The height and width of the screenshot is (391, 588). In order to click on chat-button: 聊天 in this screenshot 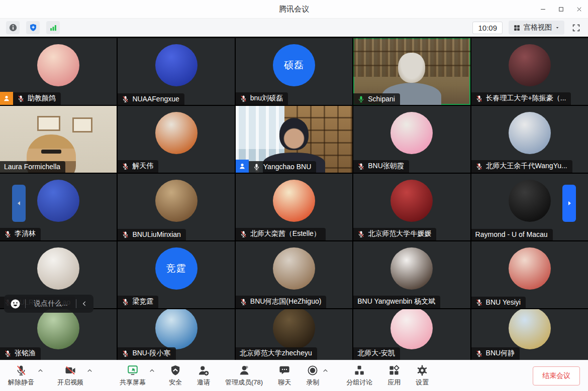, I will do `click(284, 375)`.